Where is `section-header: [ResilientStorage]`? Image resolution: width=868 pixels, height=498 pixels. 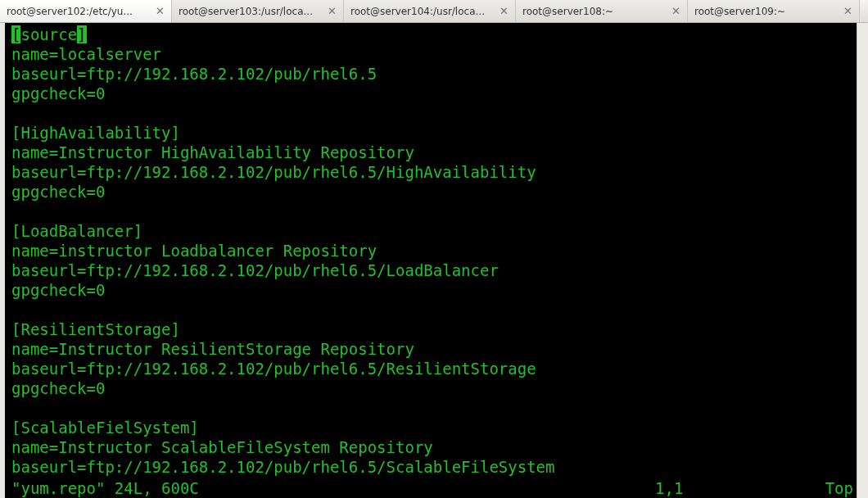 section-header: [ResilientStorage] is located at coordinates (440, 329).